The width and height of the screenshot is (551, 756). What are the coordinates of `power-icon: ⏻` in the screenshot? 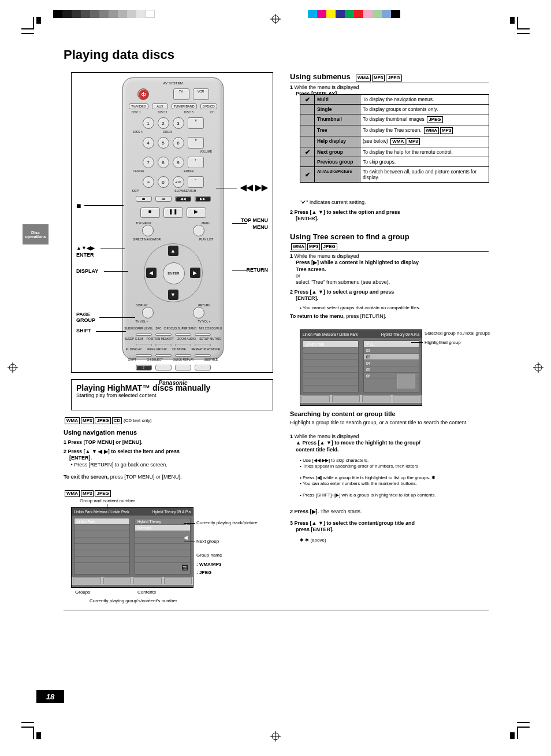 It's located at (143, 94).